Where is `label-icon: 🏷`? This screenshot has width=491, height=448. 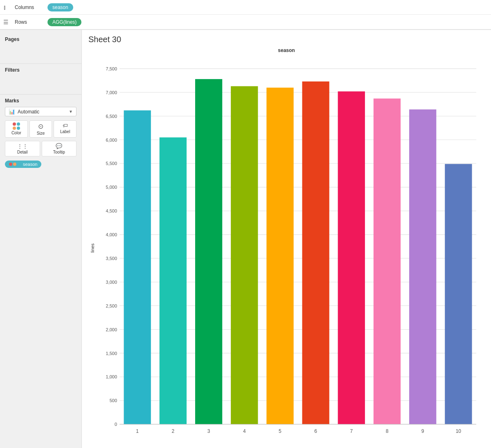
label-icon: 🏷 is located at coordinates (65, 125).